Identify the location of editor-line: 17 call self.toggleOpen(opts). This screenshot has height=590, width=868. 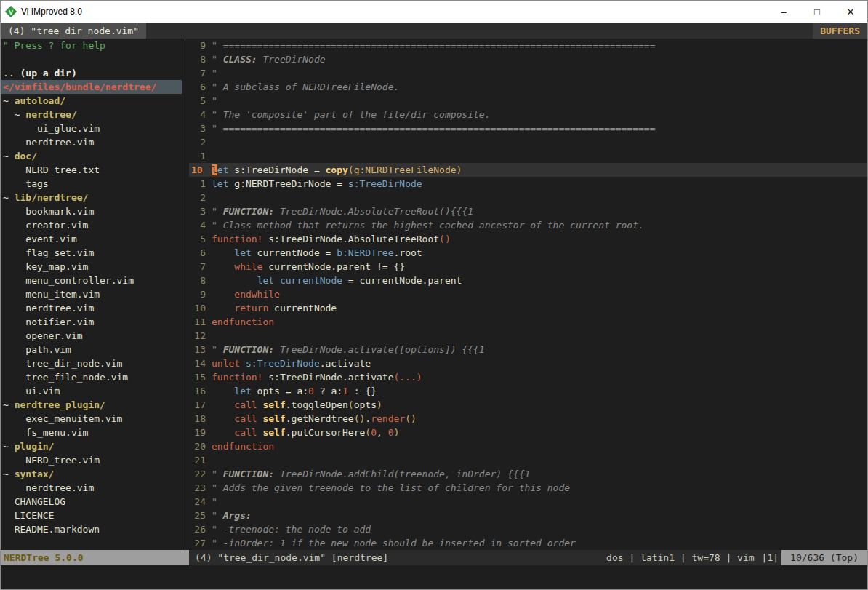
(528, 404).